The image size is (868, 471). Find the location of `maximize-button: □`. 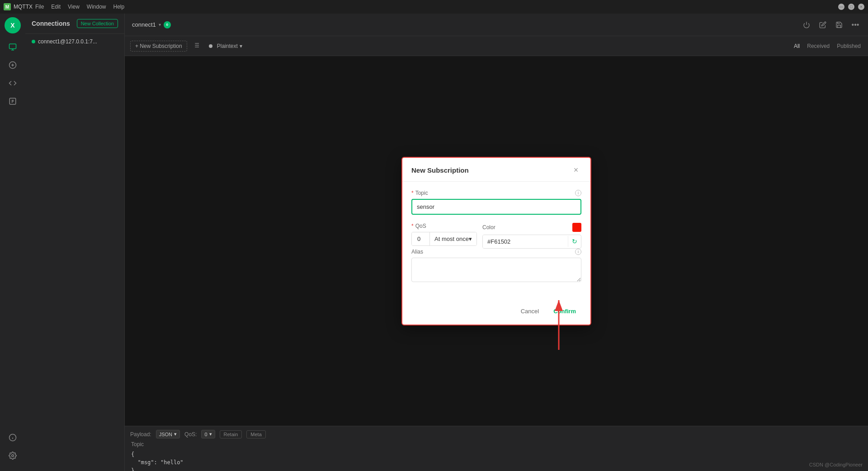

maximize-button: □ is located at coordinates (851, 7).